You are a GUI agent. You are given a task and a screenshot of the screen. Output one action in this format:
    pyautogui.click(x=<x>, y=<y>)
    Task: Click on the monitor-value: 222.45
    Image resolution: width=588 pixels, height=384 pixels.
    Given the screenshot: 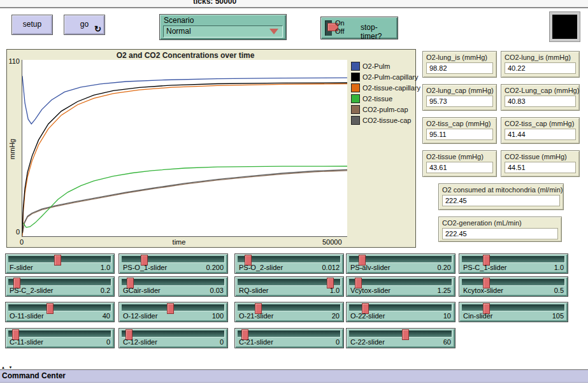 What is the action you would take?
    pyautogui.click(x=501, y=201)
    